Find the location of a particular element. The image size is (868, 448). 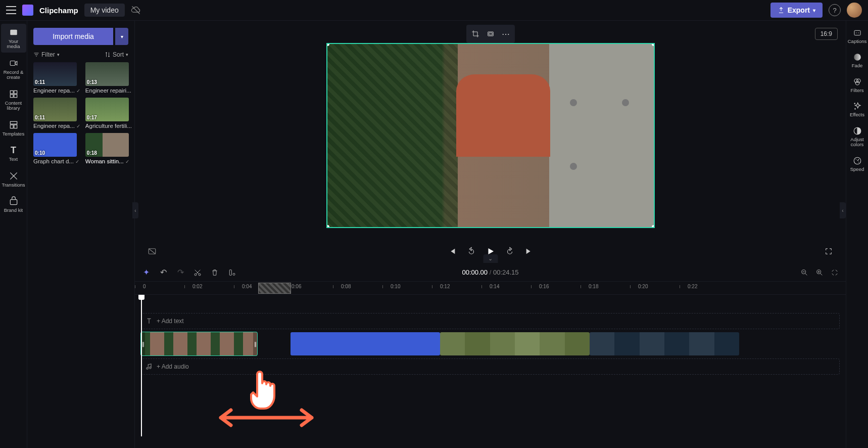

redo-icon: ↷ is located at coordinates (180, 273).